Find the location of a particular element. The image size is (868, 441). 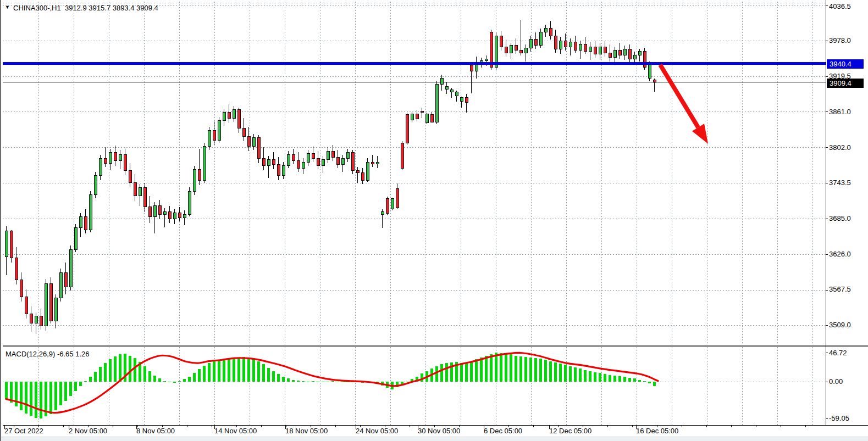

macd-axis-label: 0.00 is located at coordinates (836, 381).